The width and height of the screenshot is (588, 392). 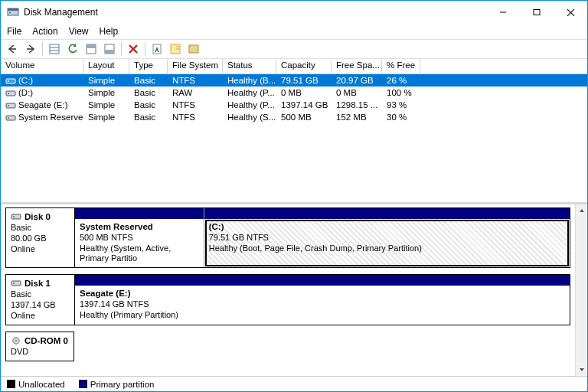 I want to click on disk-info: CD-ROM 0DVD, so click(x=40, y=346).